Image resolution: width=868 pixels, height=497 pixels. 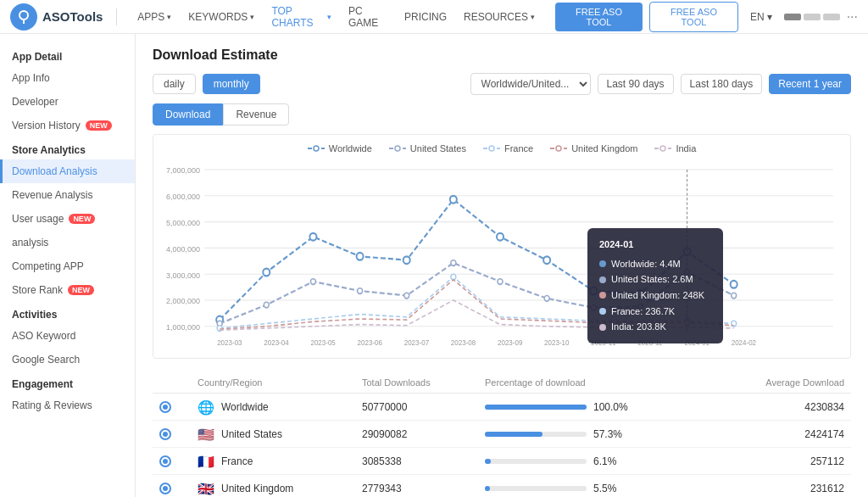 What do you see at coordinates (761, 17) in the screenshot?
I see `language-selector: EN ▾` at bounding box center [761, 17].